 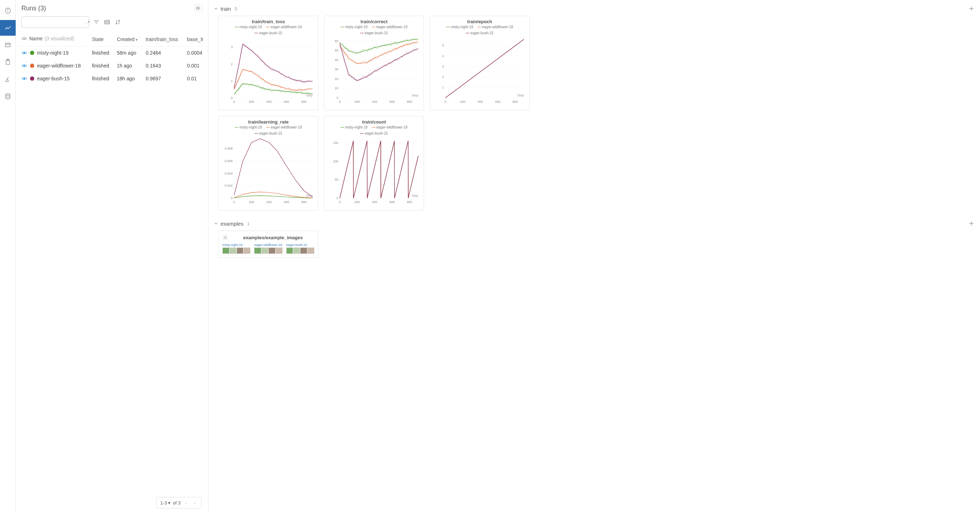 What do you see at coordinates (195, 502) in the screenshot?
I see `pager-next: ›` at bounding box center [195, 502].